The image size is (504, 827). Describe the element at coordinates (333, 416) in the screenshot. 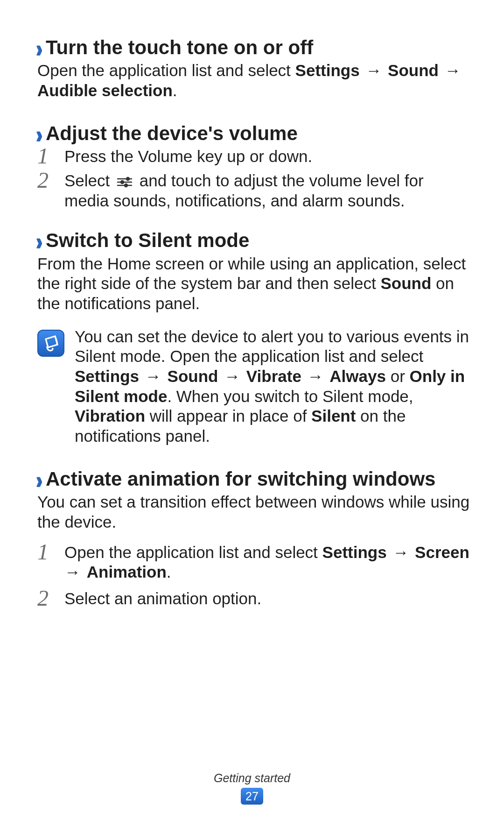

I see `bold-silent: Silent` at that location.